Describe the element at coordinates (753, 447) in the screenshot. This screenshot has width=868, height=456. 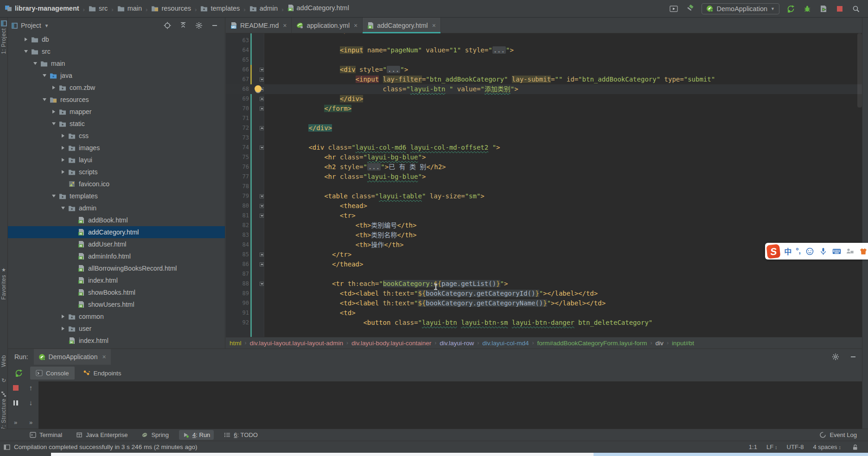
I see `status-widget: 1:1` at that location.